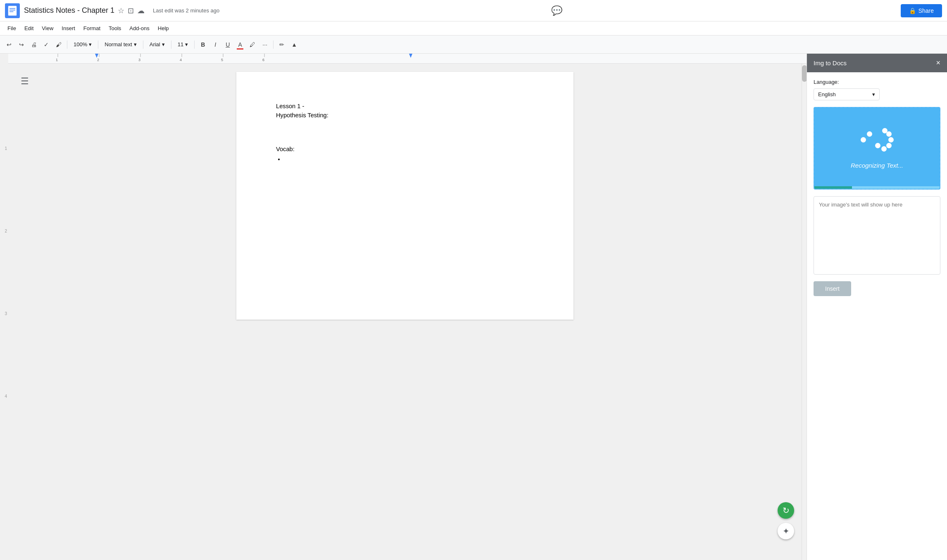 The height and width of the screenshot is (560, 947). Describe the element at coordinates (877, 63) in the screenshot. I see `panel-header: Img to Docs ×` at that location.